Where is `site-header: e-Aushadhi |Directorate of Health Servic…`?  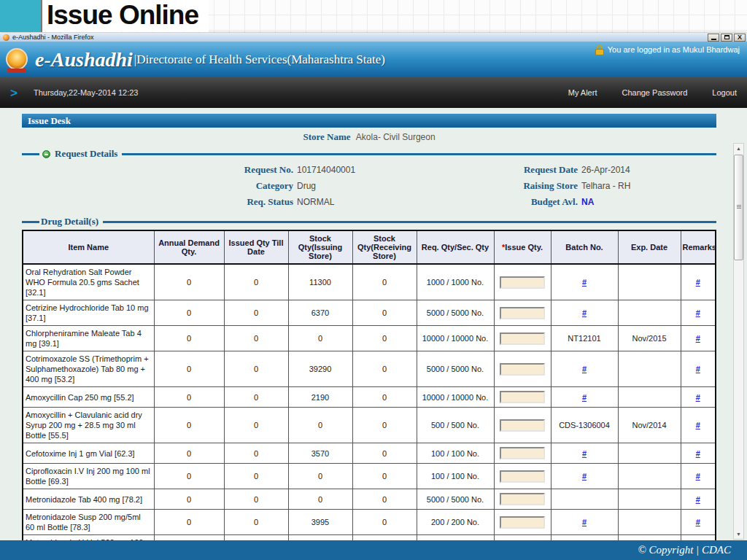
site-header: e-Aushadhi |Directorate of Health Servic… is located at coordinates (374, 60).